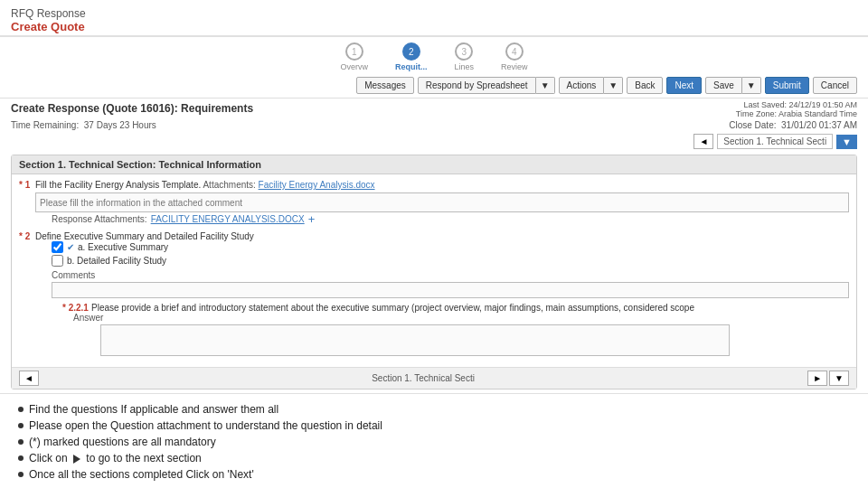 The image size is (868, 488). Describe the element at coordinates (434, 202) in the screenshot. I see `question-1-row: * 1 Fill the Facility Energy Analysis Te…` at that location.